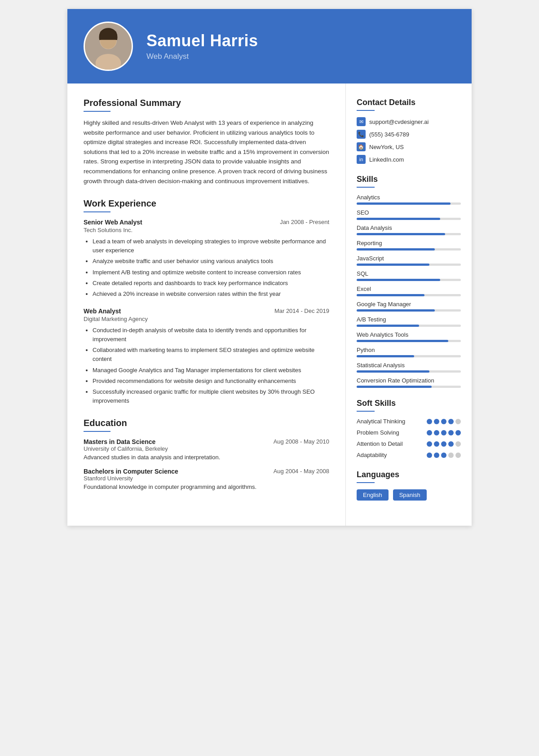 The image size is (539, 756). What do you see at coordinates (366, 411) in the screenshot?
I see `soft-skills-underline` at bounding box center [366, 411].